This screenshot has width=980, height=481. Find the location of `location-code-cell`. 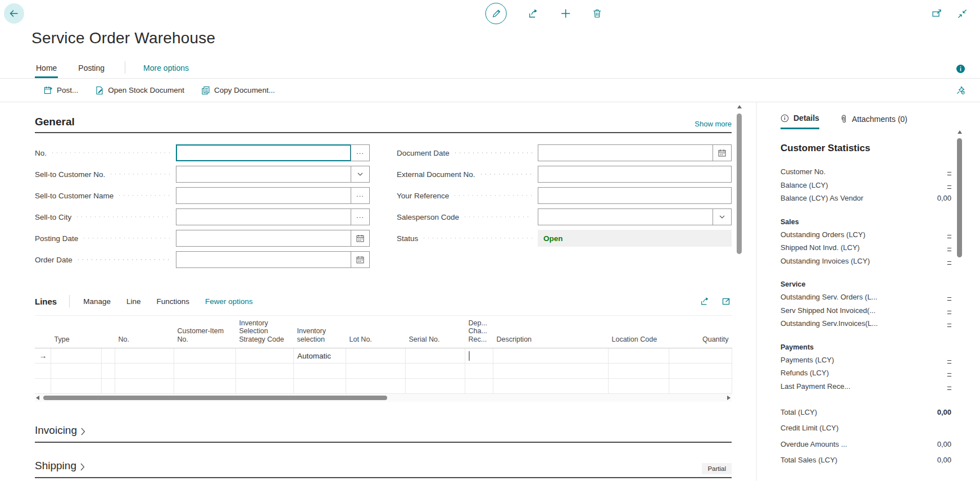

location-code-cell is located at coordinates (639, 356).